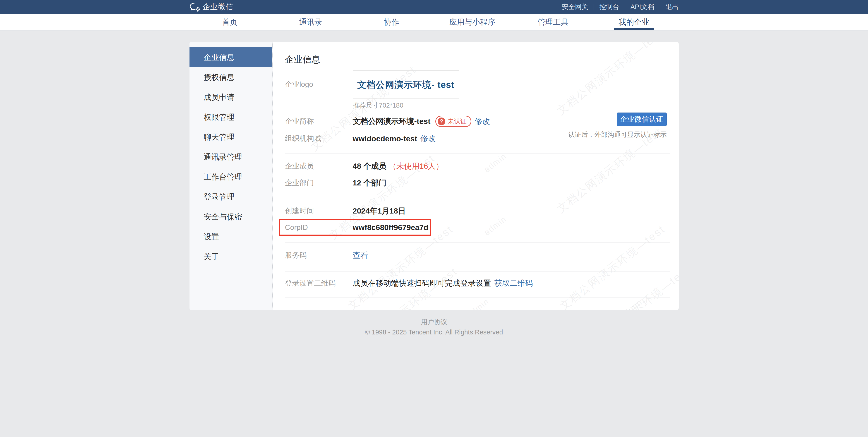 The width and height of the screenshot is (868, 437). Describe the element at coordinates (299, 84) in the screenshot. I see `company-logo-label: 企业logo` at that location.